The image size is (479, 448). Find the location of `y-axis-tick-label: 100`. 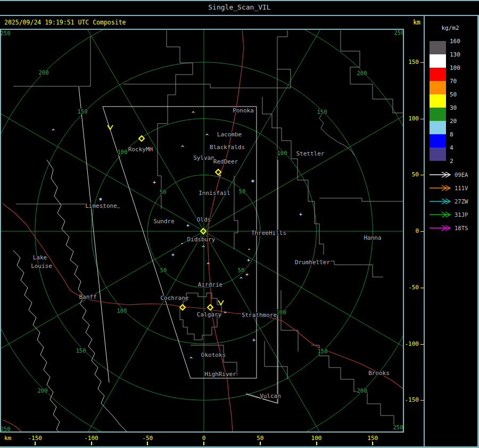

y-axis-tick-label: 100 is located at coordinates (411, 118).